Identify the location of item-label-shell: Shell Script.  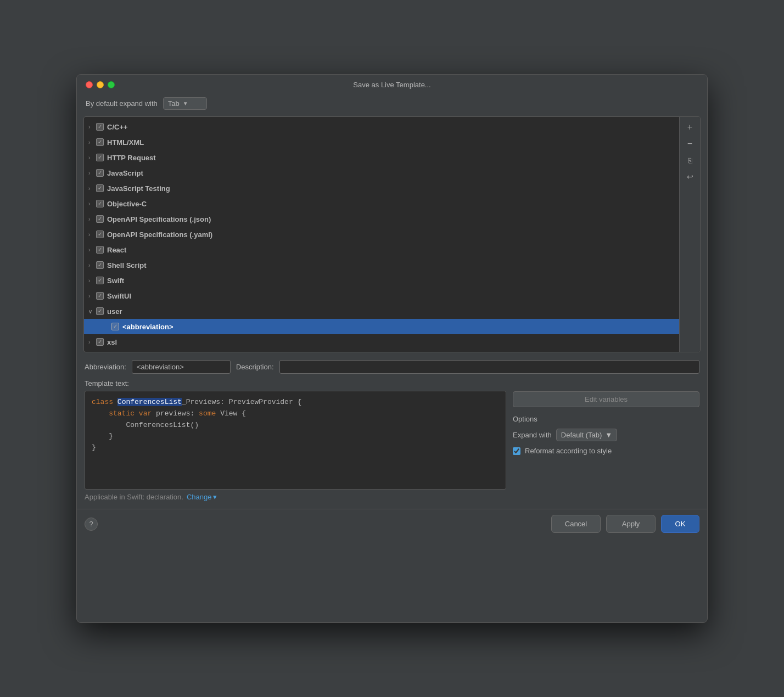
(127, 266).